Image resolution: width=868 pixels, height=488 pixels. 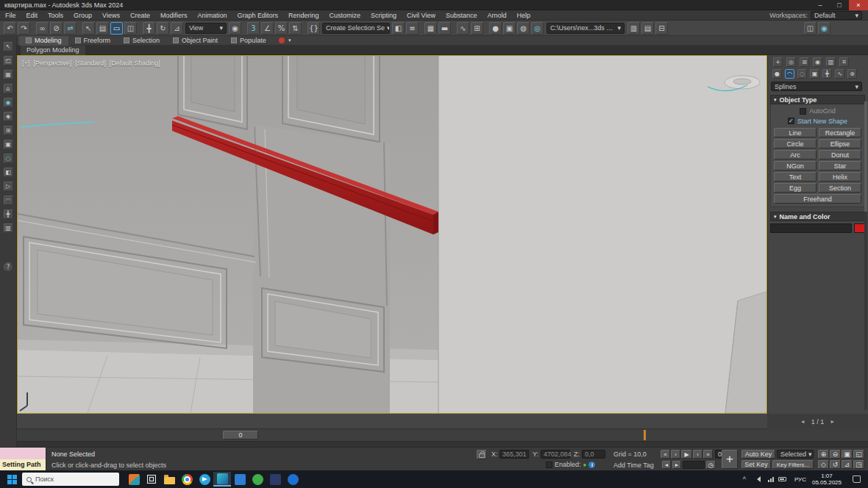 I want to click on schematic-view-icon: ⊞, so click(x=477, y=28).